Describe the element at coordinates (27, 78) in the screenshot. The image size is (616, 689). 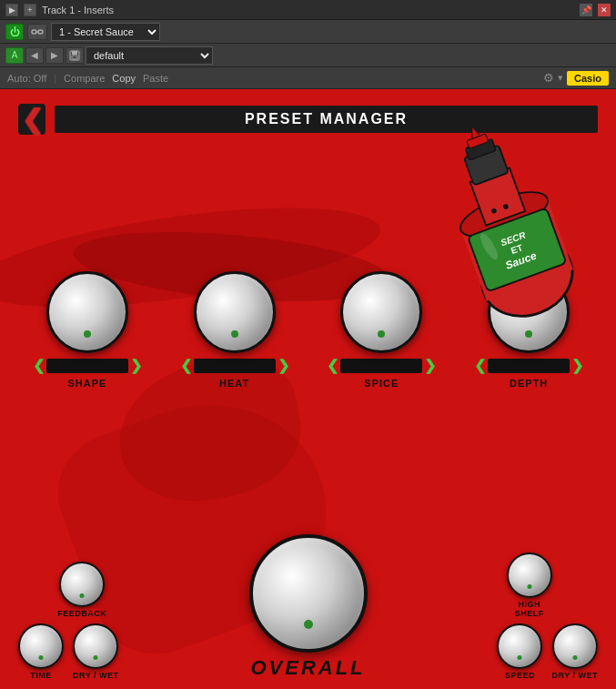
I see `auto-status: Auto: Off` at that location.